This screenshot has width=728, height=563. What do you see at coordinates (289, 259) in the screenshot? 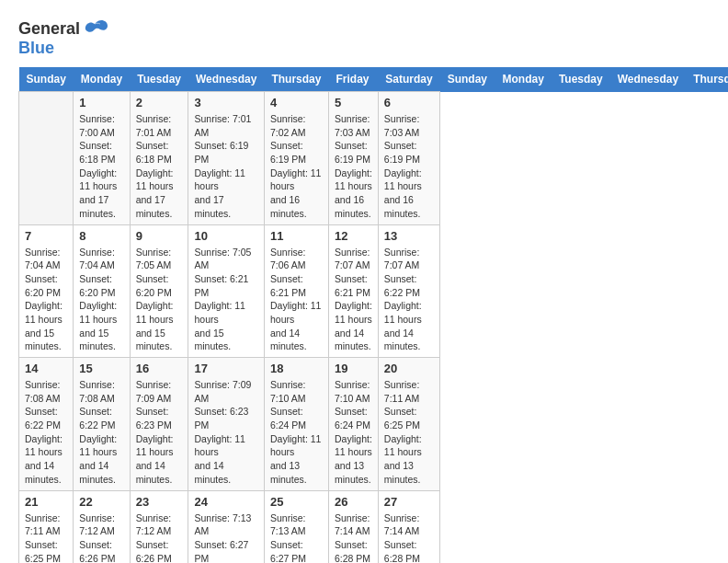
I see `day-info-line: Sunrise: 7:06 AM` at bounding box center [289, 259].